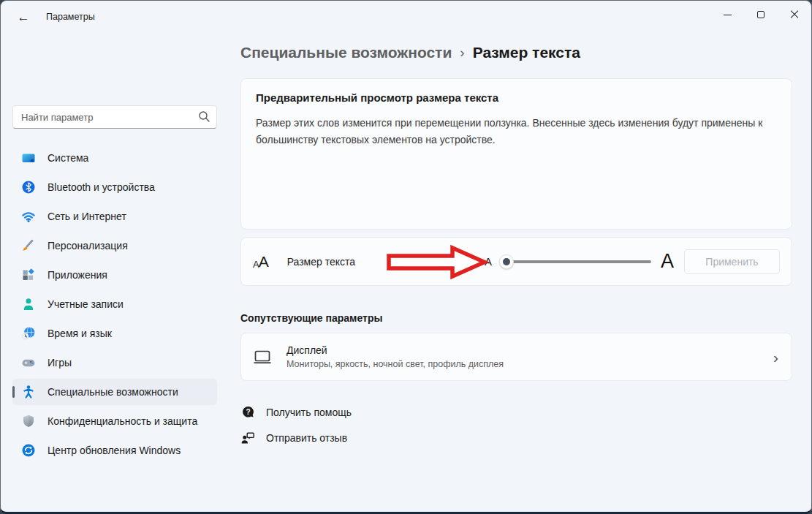 The image size is (812, 514). I want to click on page-title: Размер текста, so click(526, 53).